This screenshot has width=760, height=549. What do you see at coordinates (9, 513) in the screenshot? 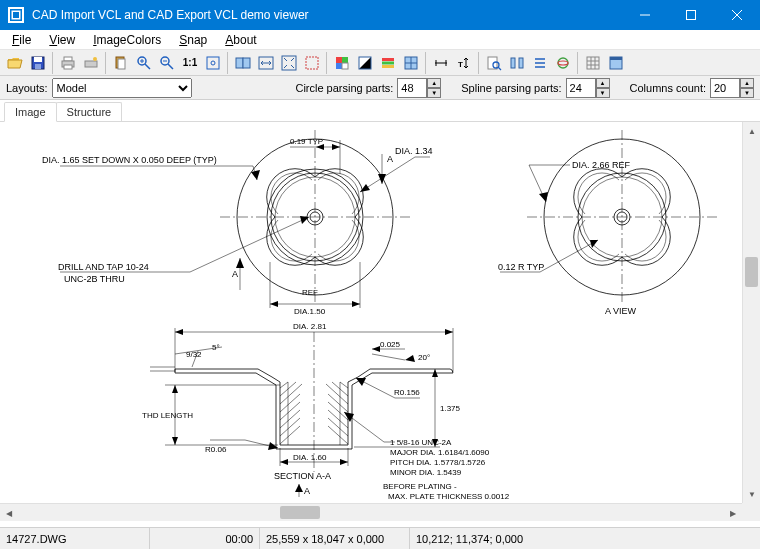
I see `scroll-left-icon: ◀` at bounding box center [9, 513].